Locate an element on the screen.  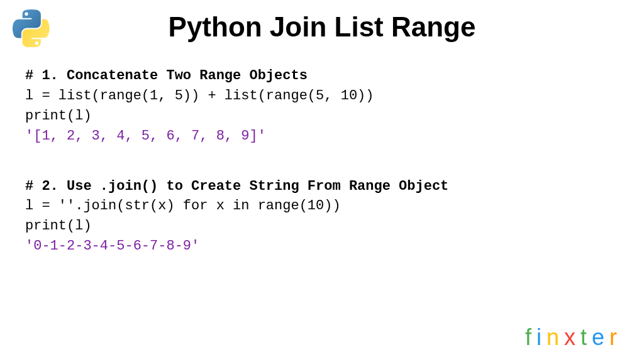
finxter-logo: finxter is located at coordinates (574, 337).